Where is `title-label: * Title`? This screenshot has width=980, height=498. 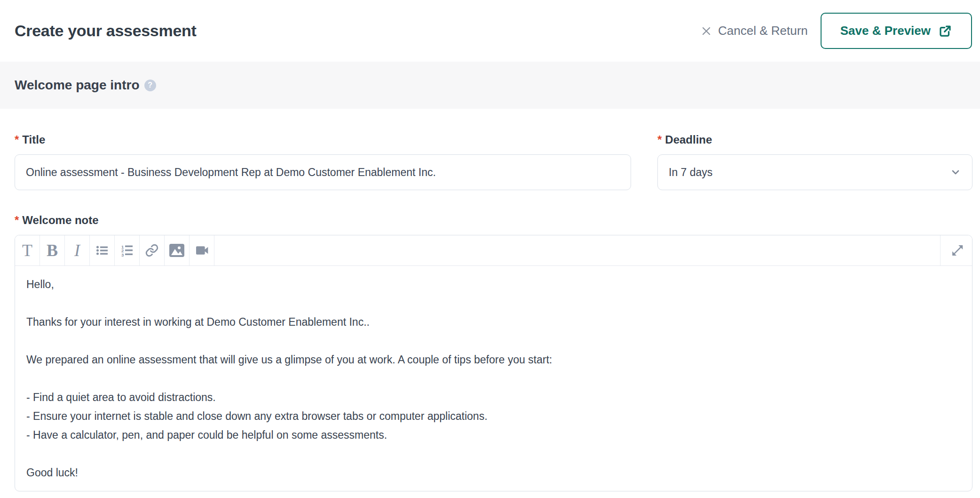 title-label: * Title is located at coordinates (323, 140).